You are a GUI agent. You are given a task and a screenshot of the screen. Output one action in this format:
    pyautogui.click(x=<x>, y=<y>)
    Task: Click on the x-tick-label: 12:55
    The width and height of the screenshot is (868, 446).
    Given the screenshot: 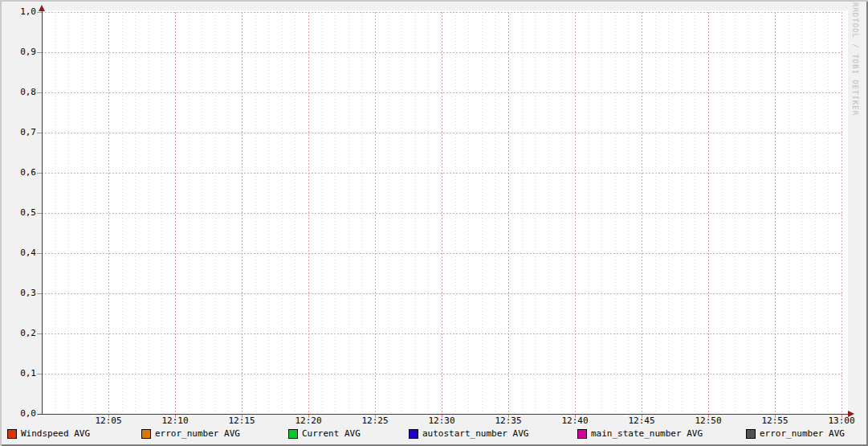 What is the action you would take?
    pyautogui.click(x=774, y=421)
    